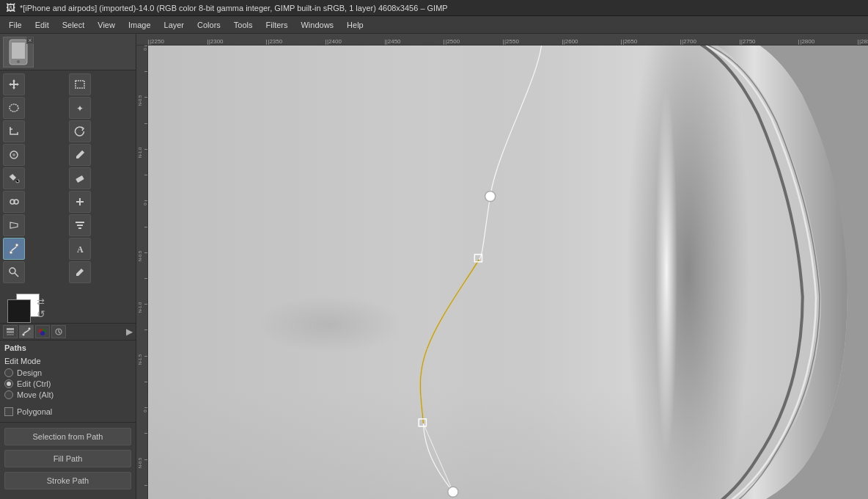 Image resolution: width=868 pixels, height=499 pixels. What do you see at coordinates (67, 395) in the screenshot?
I see `move-mode-row: Move (Alt)` at bounding box center [67, 395].